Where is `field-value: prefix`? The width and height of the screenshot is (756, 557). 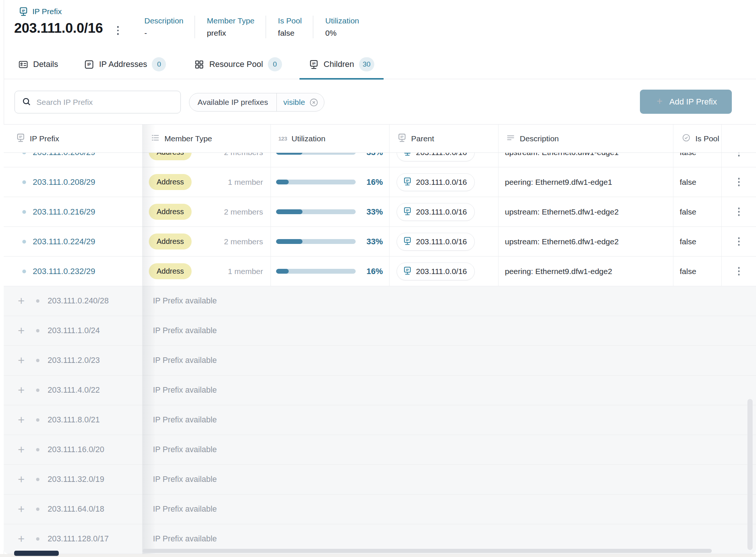 field-value: prefix is located at coordinates (231, 33).